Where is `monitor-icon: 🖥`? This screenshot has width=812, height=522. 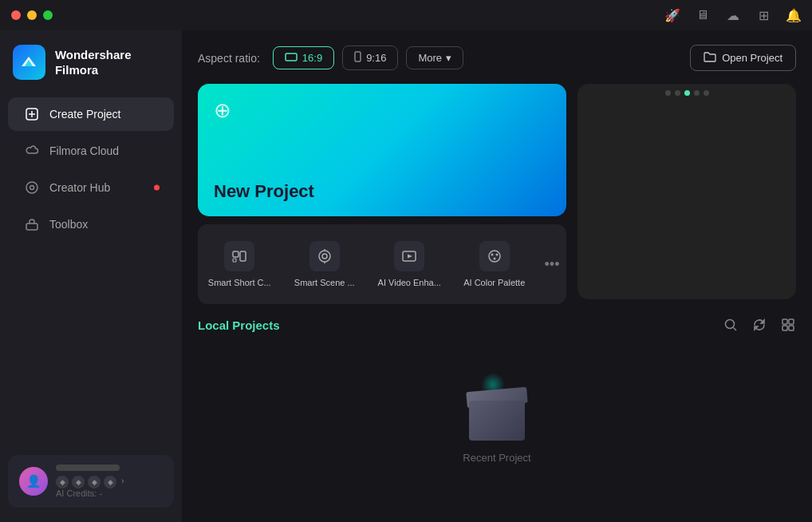 monitor-icon: 🖥 is located at coordinates (703, 15).